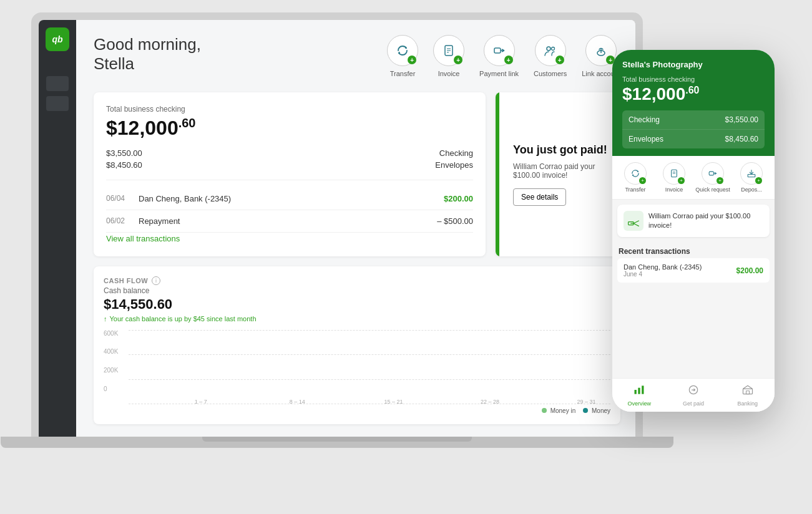  I want to click on phone-tx-name: Dan Cheng, Bank (-2345), so click(663, 267).